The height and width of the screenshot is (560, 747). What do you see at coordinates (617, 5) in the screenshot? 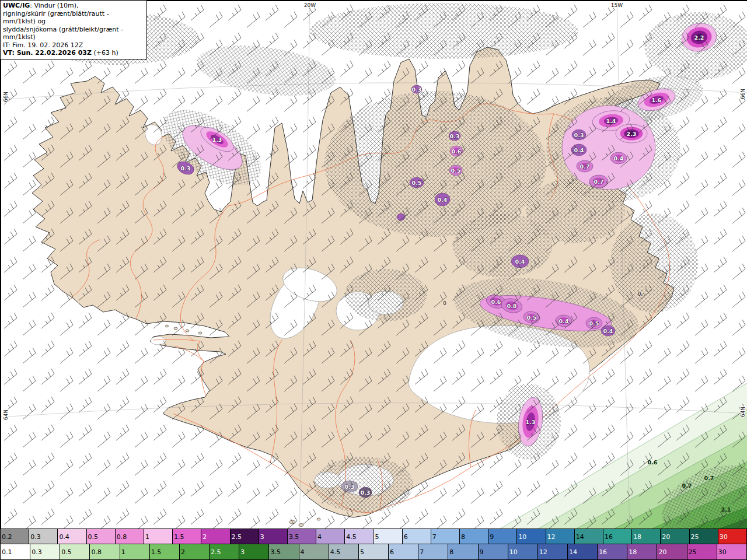
I see `graticule-label: 15W` at bounding box center [617, 5].